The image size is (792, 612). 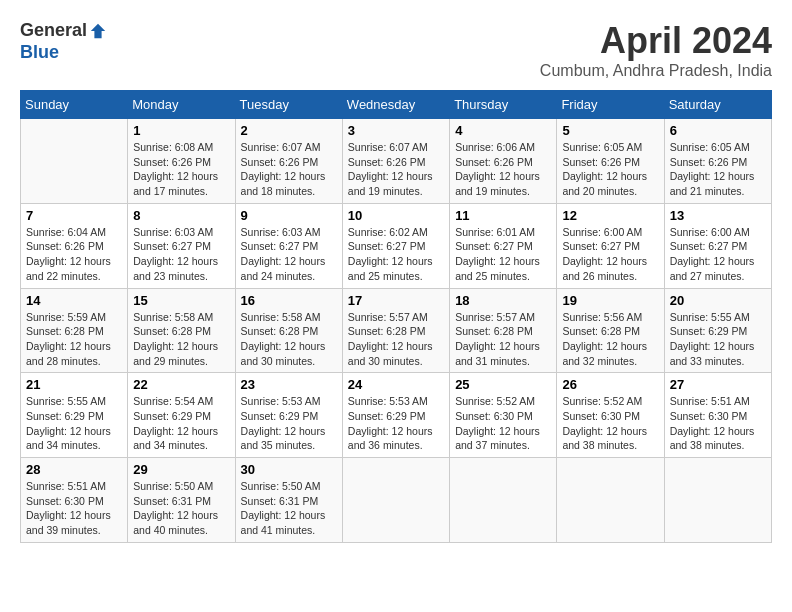 What do you see at coordinates (289, 130) in the screenshot?
I see `day-number: 2` at bounding box center [289, 130].